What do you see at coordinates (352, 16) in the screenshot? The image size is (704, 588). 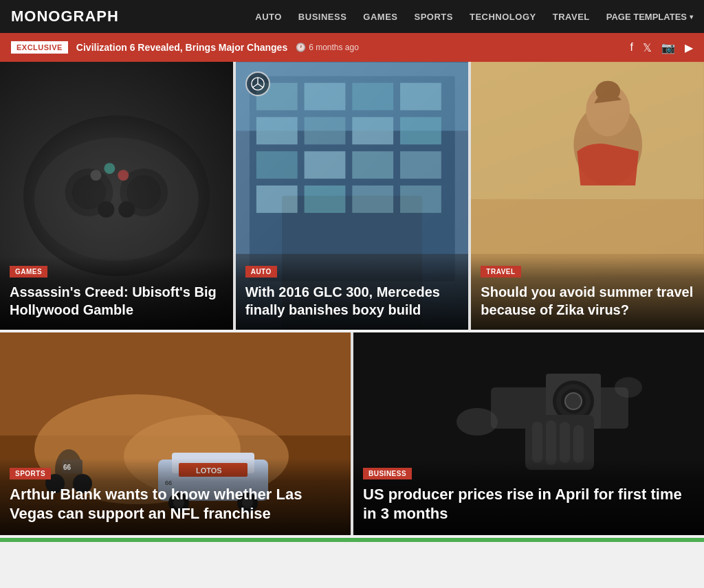 I see `site-header: MONOGRAPH AUTO BUSINESS GAMES SPORTS TEC…` at bounding box center [352, 16].